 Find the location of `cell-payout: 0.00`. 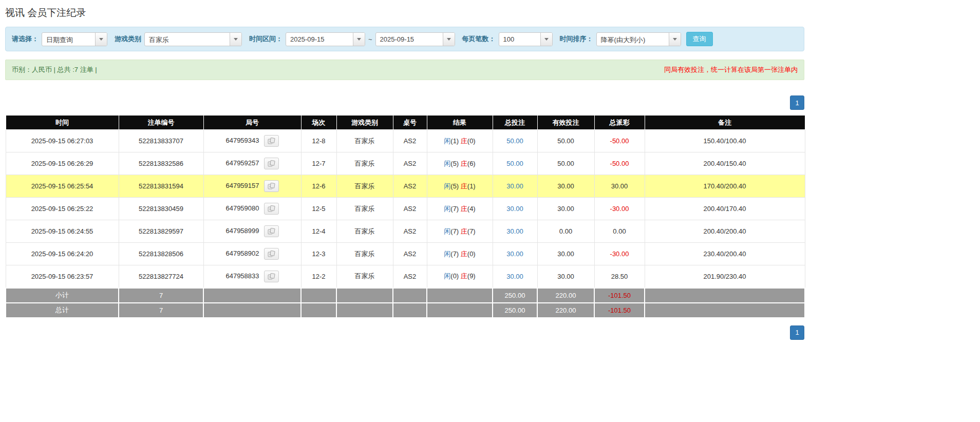

cell-payout: 0.00 is located at coordinates (619, 232).